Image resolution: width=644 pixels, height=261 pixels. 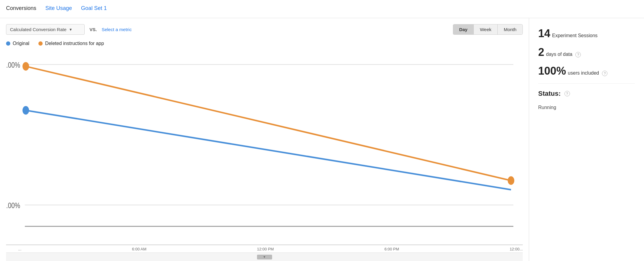 I want to click on dropdown-arrow-icon: ▼, so click(x=71, y=30).